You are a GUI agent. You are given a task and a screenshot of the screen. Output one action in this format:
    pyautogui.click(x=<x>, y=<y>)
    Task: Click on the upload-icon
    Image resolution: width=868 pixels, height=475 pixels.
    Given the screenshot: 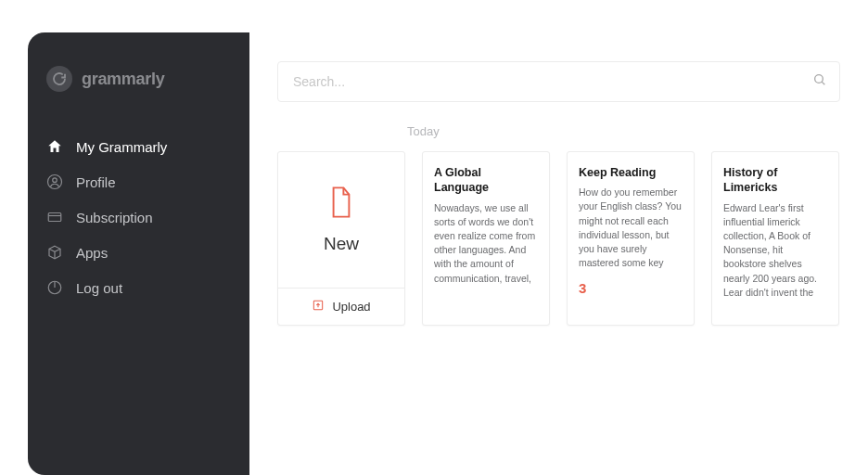 What is the action you would take?
    pyautogui.click(x=318, y=306)
    